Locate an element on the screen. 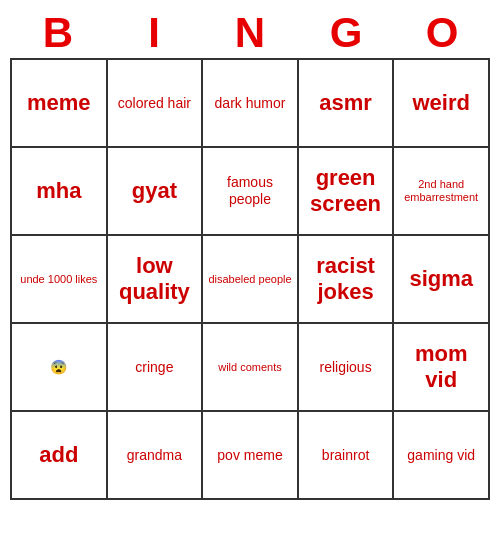 Image resolution: width=500 pixels, height=544 pixels. bingo-cell: racist jokes is located at coordinates (347, 280).